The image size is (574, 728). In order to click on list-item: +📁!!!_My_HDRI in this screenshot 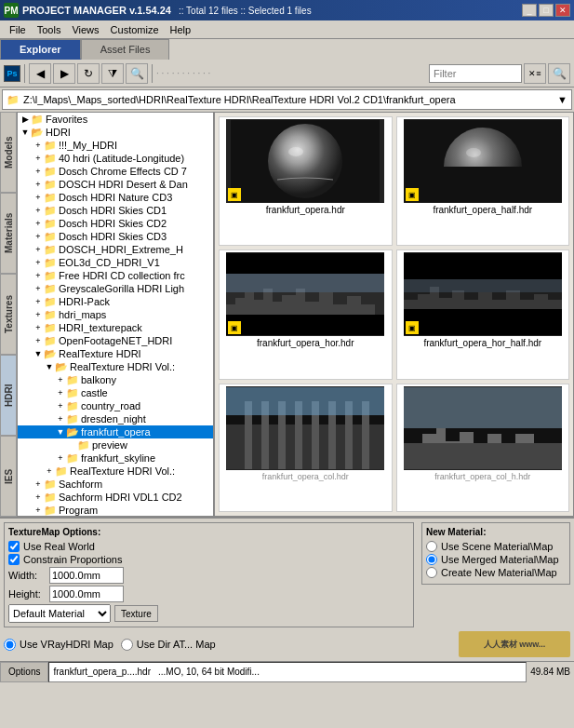, I will do `click(115, 145)`.